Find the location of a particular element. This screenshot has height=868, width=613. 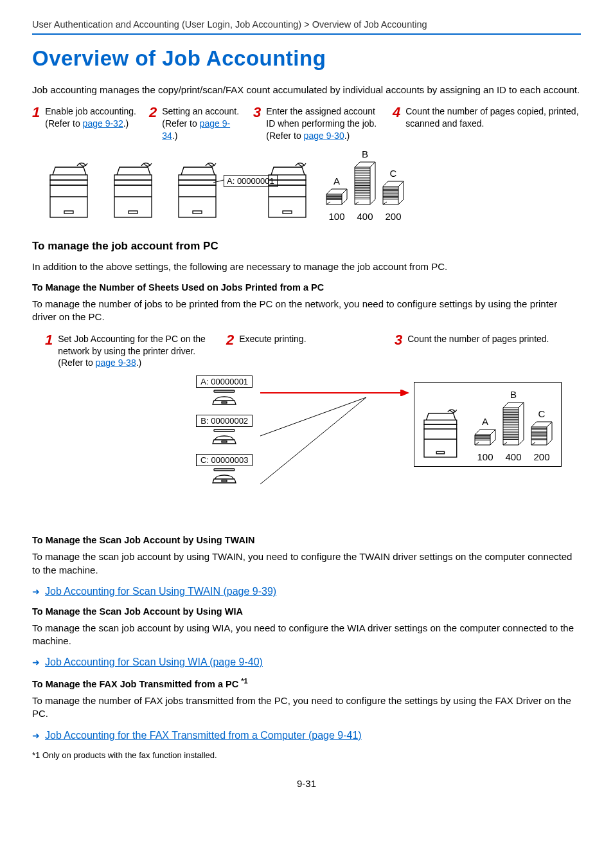

steps-row-2: 1 Set Job Accounting for the PC on the n… is located at coordinates (313, 351).